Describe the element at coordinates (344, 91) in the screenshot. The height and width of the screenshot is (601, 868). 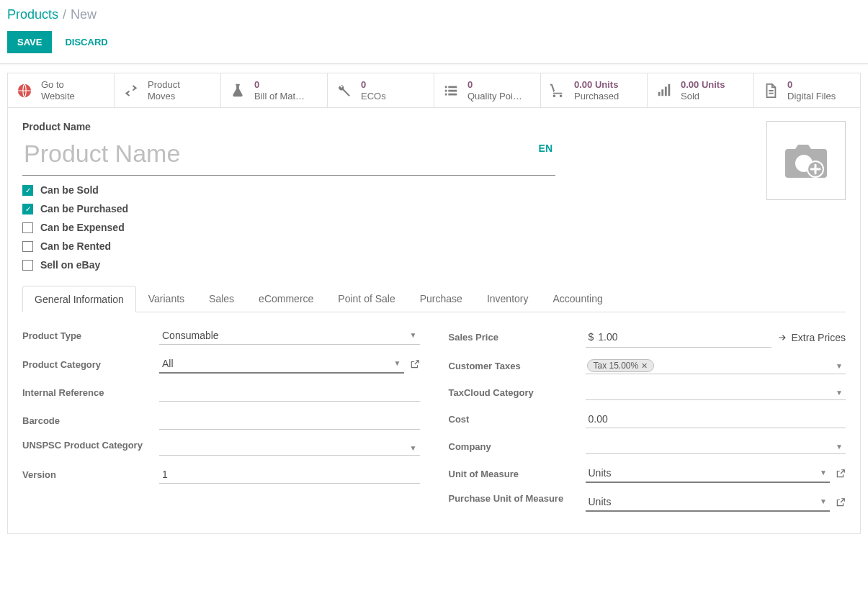
I see `wrench-icon` at that location.